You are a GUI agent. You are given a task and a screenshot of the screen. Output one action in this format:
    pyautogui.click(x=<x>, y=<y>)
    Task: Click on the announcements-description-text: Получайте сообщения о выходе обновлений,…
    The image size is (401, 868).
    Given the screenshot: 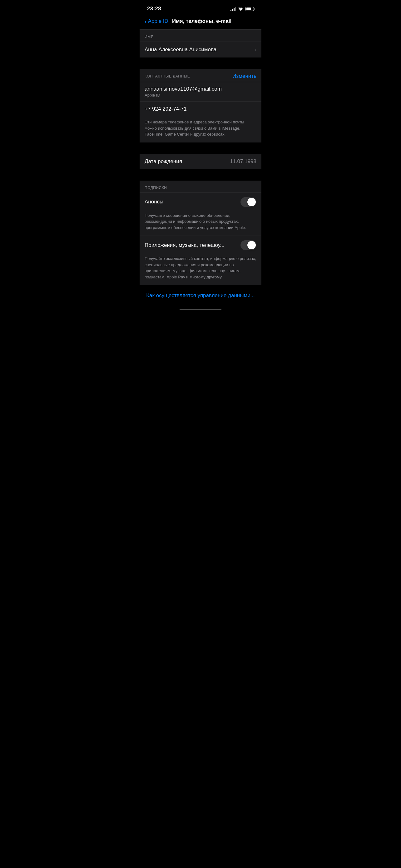 What is the action you would take?
    pyautogui.click(x=201, y=222)
    